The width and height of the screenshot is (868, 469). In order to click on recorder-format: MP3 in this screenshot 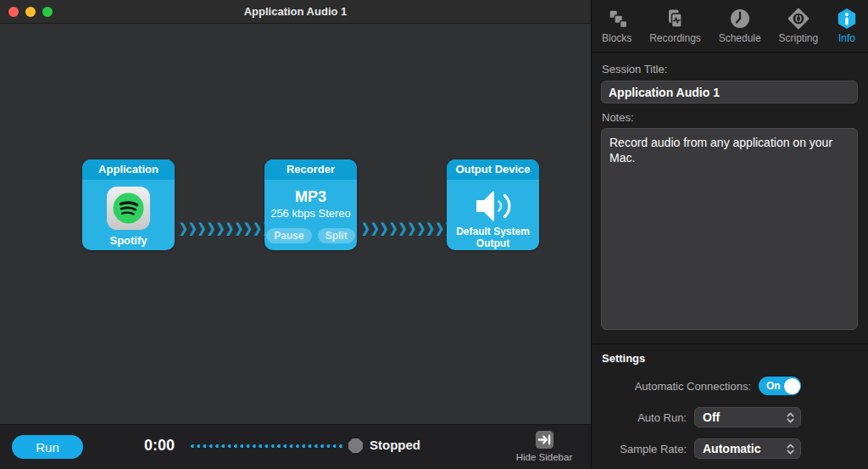, I will do `click(310, 198)`.